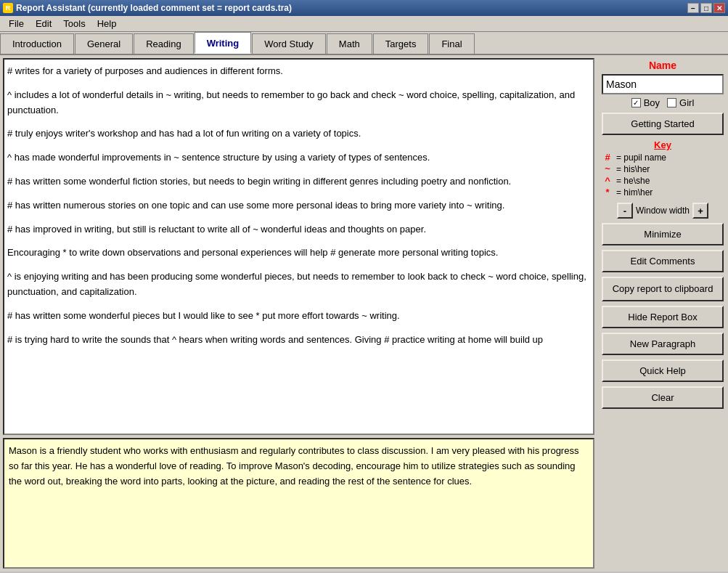  Describe the element at coordinates (74, 23) in the screenshot. I see `menu-tools: Tools` at that location.